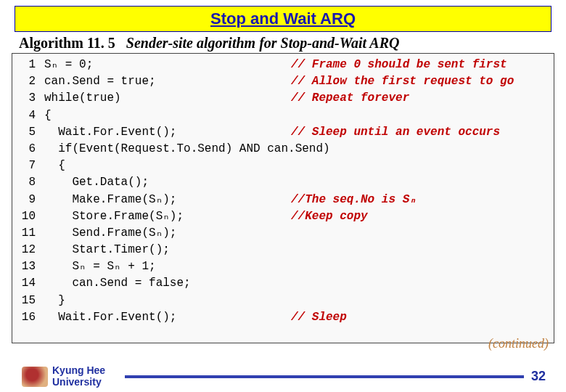 This screenshot has width=566, height=392. I want to click on code-line: 12 Start.Timer();, so click(280, 250).